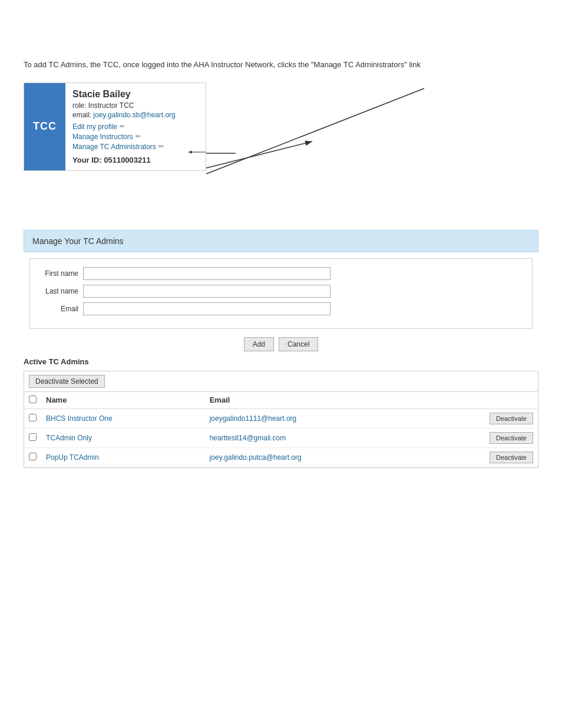 Image resolution: width=562 pixels, height=728 pixels. What do you see at coordinates (135, 127) in the screenshot?
I see `profile-card-right: Stacie Bailey role: Instructor TCC email…` at bounding box center [135, 127].